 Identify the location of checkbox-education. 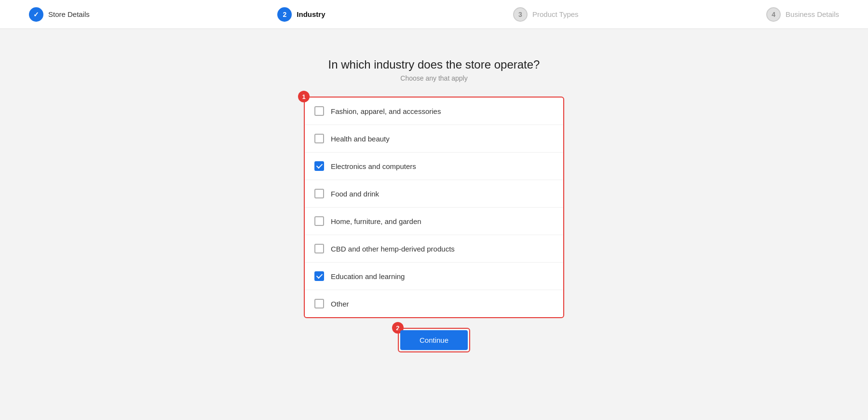
(319, 276).